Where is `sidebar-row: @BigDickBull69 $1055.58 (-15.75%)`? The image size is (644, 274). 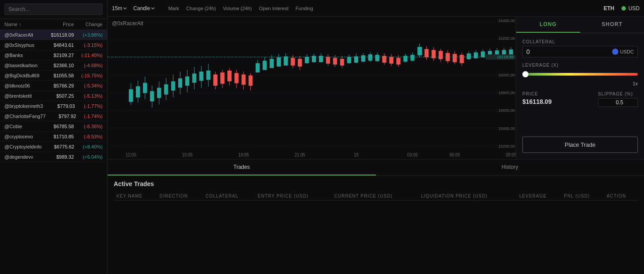 sidebar-row: @BigDickBull69 $1055.58 (-15.75%) is located at coordinates (54, 76).